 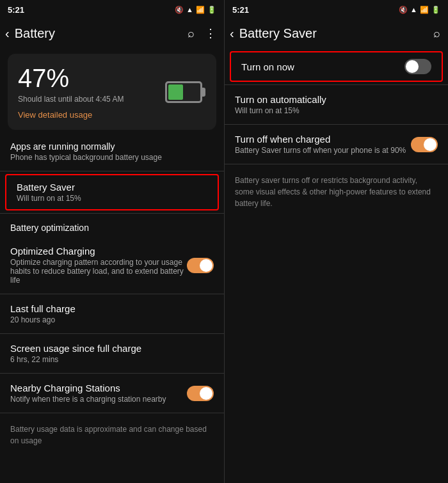 What do you see at coordinates (212, 10) in the screenshot?
I see `battery-status-icon: 🔋` at bounding box center [212, 10].